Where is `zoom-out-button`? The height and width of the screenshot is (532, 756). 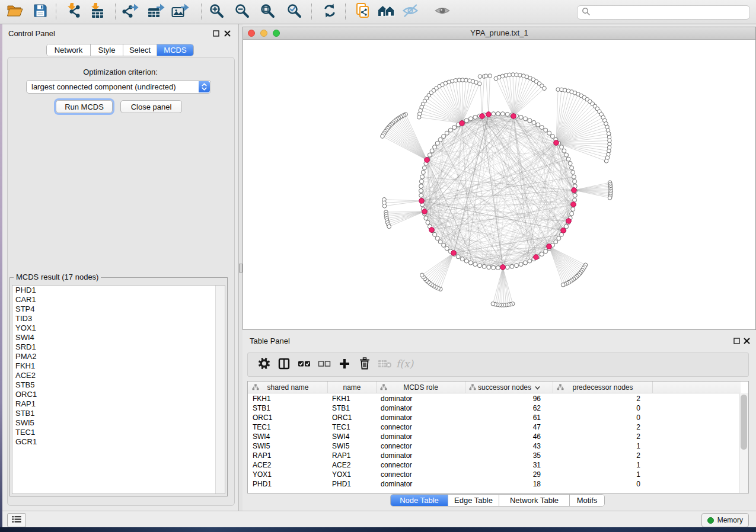 zoom-out-button is located at coordinates (242, 12).